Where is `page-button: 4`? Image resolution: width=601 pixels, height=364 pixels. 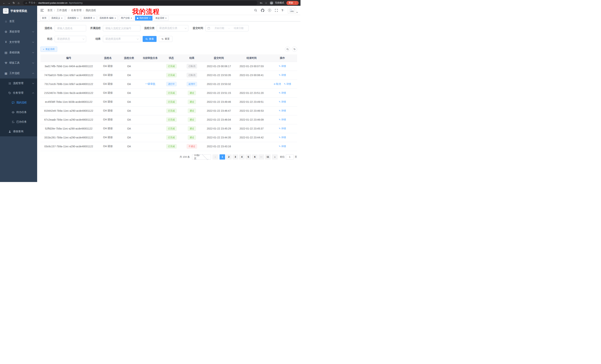 page-button: 4 is located at coordinates (242, 157).